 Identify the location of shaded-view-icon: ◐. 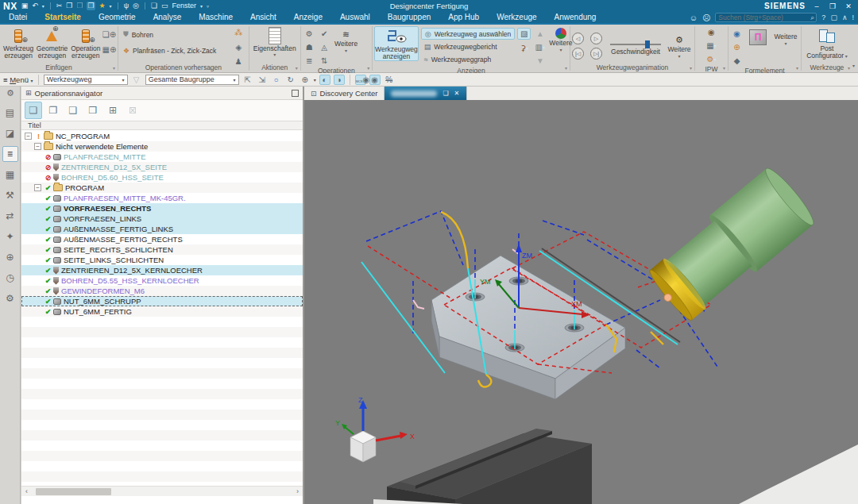
(325, 79).